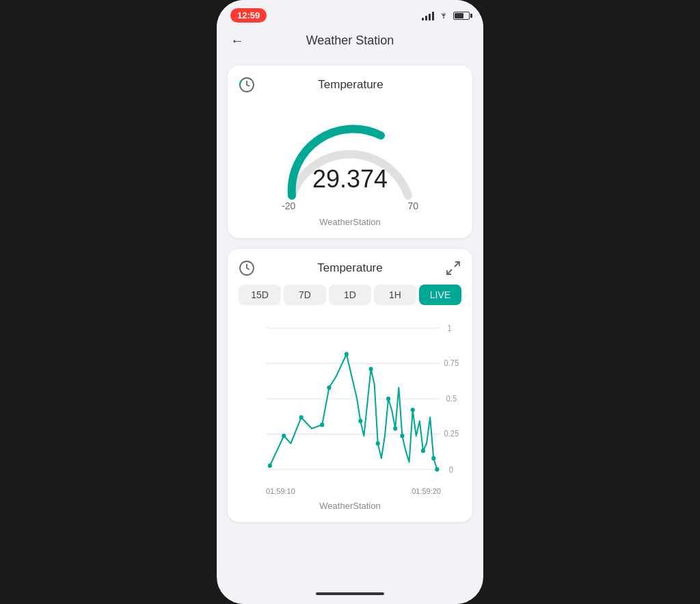  I want to click on time-btn-15d: 15D, so click(260, 295).